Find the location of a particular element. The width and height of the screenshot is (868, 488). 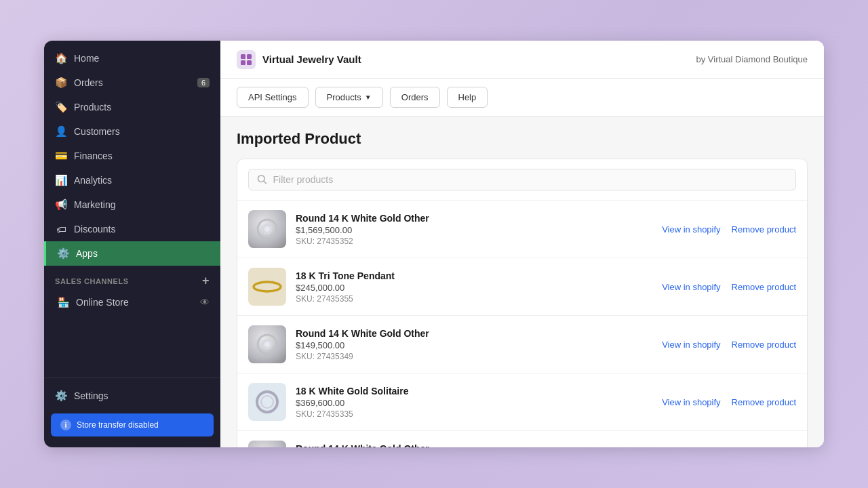

sidebar-item-label-finances: Finances is located at coordinates (94, 156).